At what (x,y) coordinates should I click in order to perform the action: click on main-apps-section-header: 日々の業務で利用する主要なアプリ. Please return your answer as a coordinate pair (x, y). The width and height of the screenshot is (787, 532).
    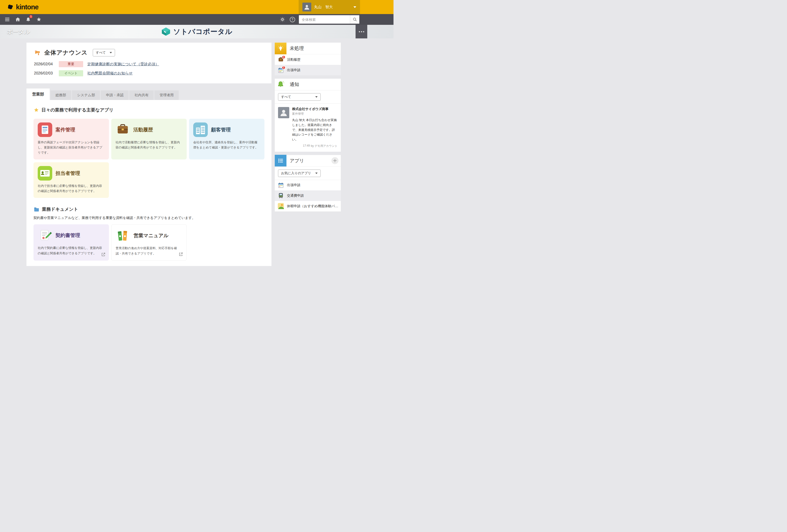
    Looking at the image, I should click on (149, 110).